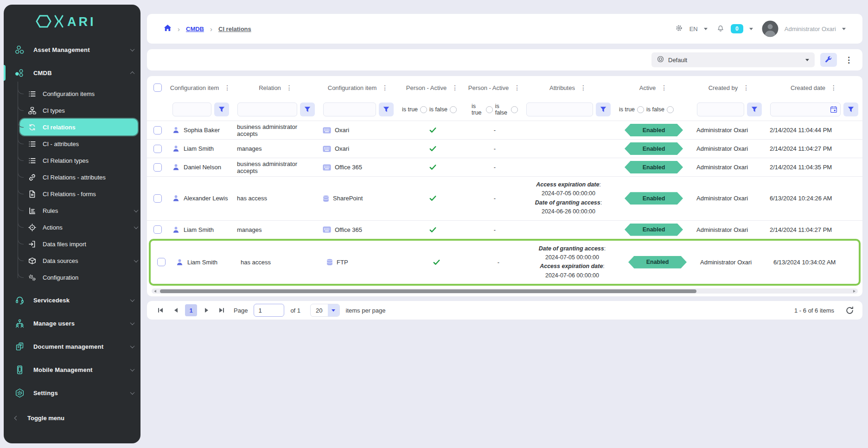 The image size is (868, 448). Describe the element at coordinates (844, 29) in the screenshot. I see `user-chevron-icon` at that location.